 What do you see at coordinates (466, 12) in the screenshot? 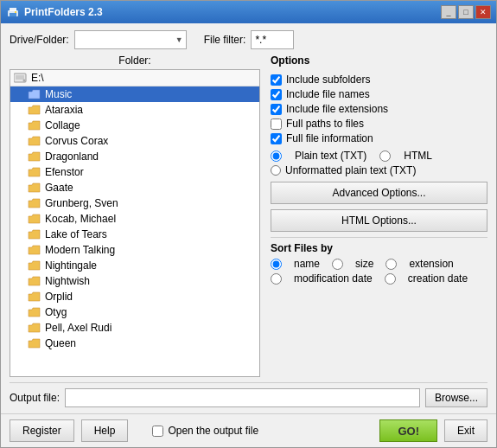
I see `title-controls: _ □ ✕` at bounding box center [466, 12].